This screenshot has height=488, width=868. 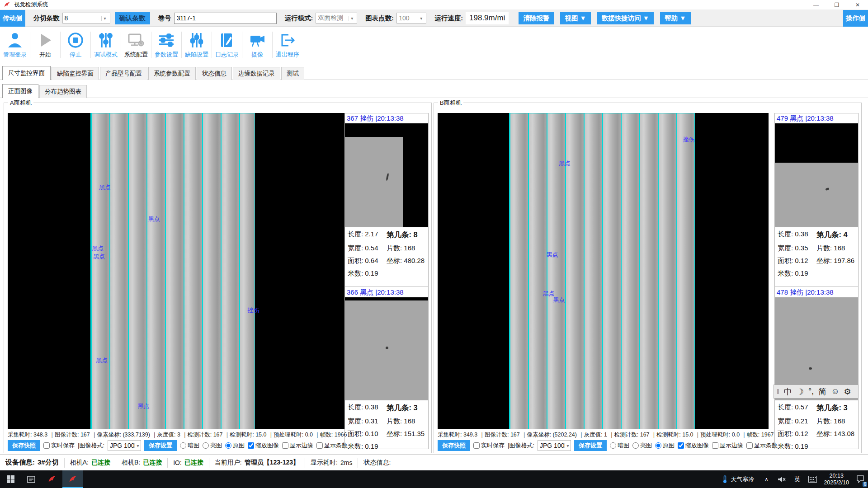 I want to click on defect-field: 长度: 0.38, so click(x=797, y=235).